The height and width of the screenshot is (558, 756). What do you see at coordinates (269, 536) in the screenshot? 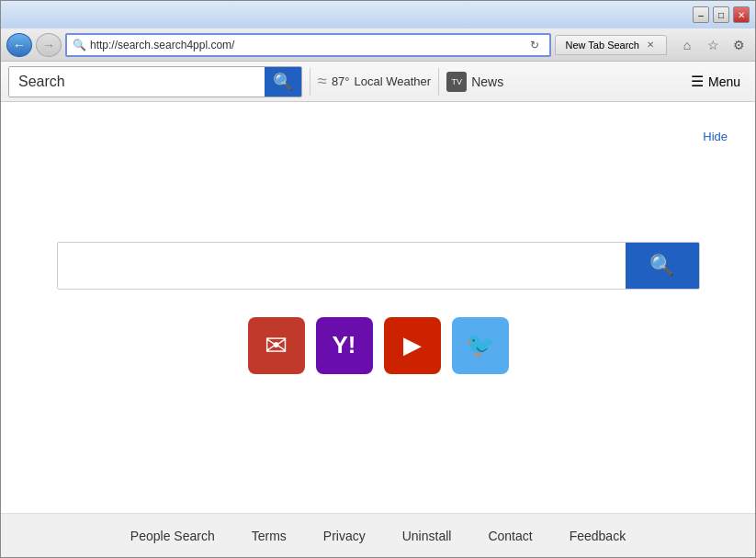
I see `footer-link-terms: Terms` at bounding box center [269, 536].